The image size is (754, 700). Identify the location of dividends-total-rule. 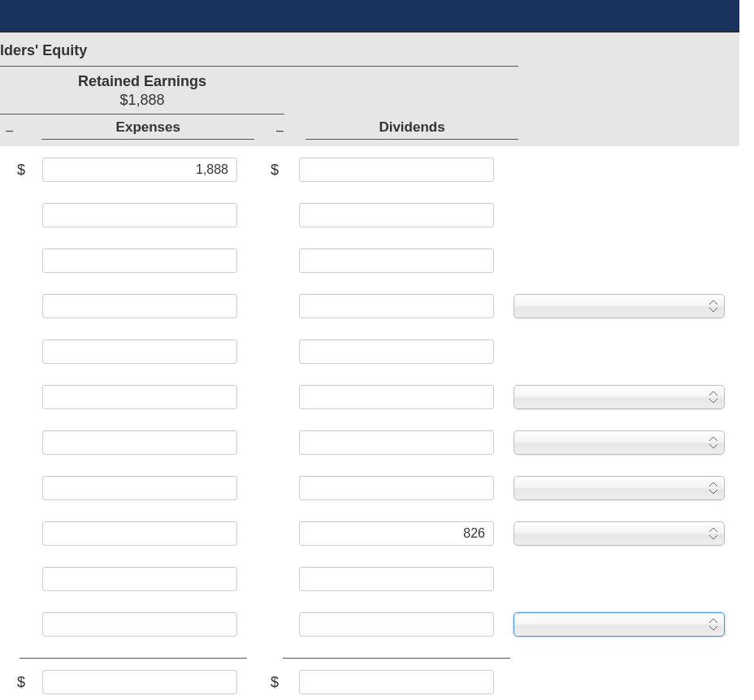
(396, 658).